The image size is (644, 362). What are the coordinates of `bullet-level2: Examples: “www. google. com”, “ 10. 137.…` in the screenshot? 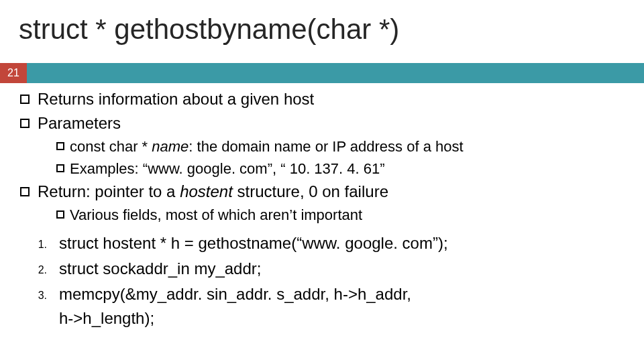 It's located at (343, 169).